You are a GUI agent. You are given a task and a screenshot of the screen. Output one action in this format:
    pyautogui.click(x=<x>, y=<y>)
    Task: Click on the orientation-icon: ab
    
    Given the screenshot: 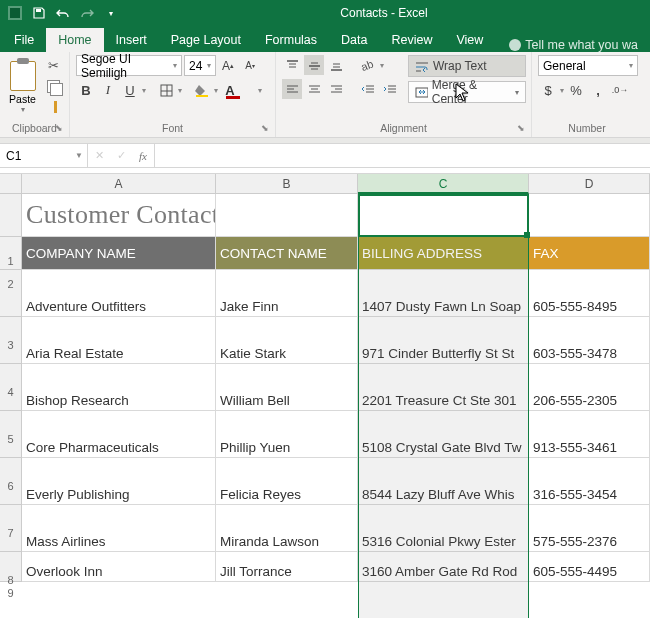 What is the action you would take?
    pyautogui.click(x=368, y=65)
    